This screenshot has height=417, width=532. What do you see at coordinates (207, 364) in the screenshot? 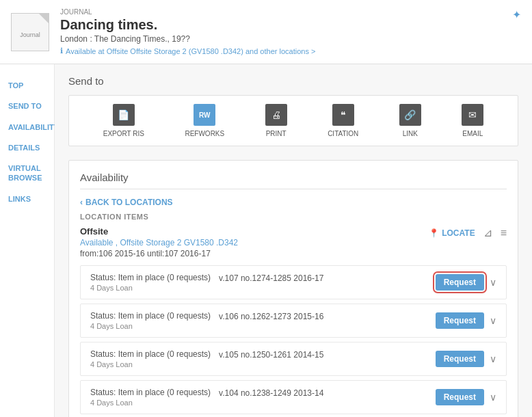
I see `item-loan-2: 4 Days Loan` at bounding box center [207, 364].